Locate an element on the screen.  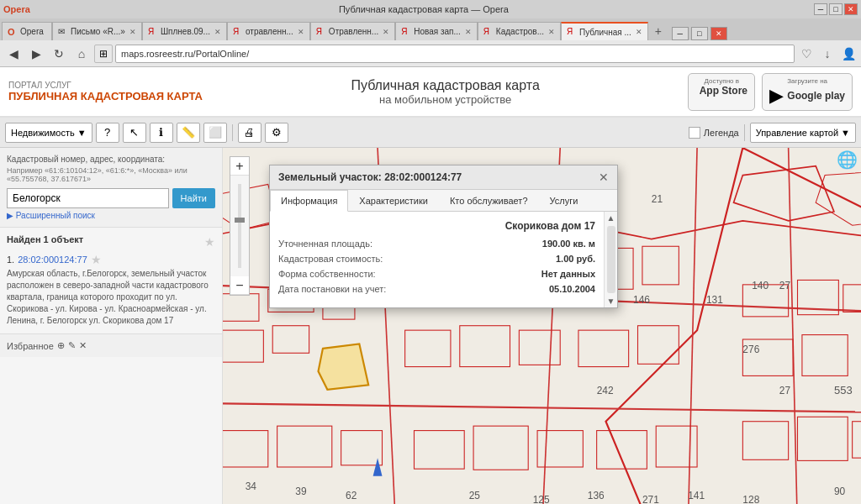
search-tool-button: ? is located at coordinates (108, 133).